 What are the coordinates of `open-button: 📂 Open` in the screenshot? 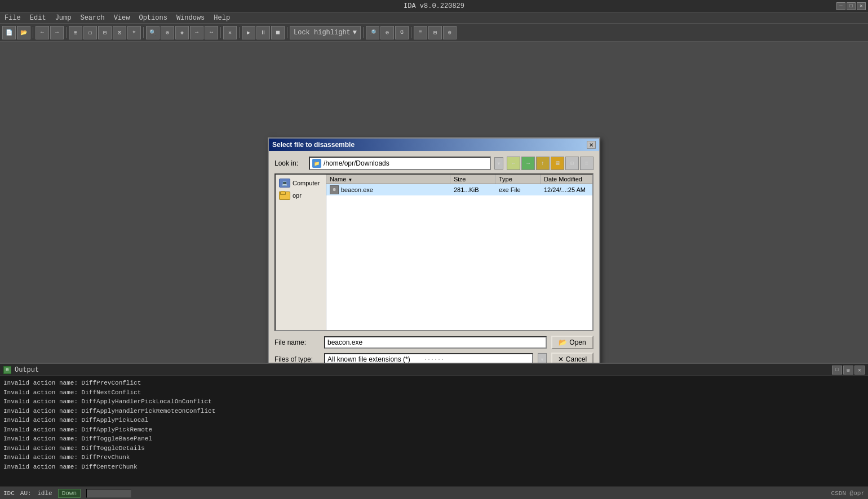 It's located at (573, 342).